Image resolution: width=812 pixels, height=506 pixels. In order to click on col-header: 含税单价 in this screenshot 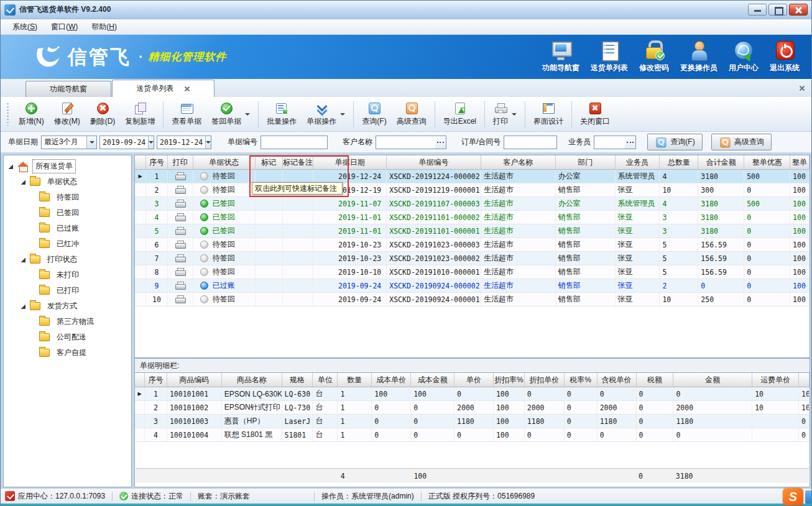, I will do `click(617, 380)`.